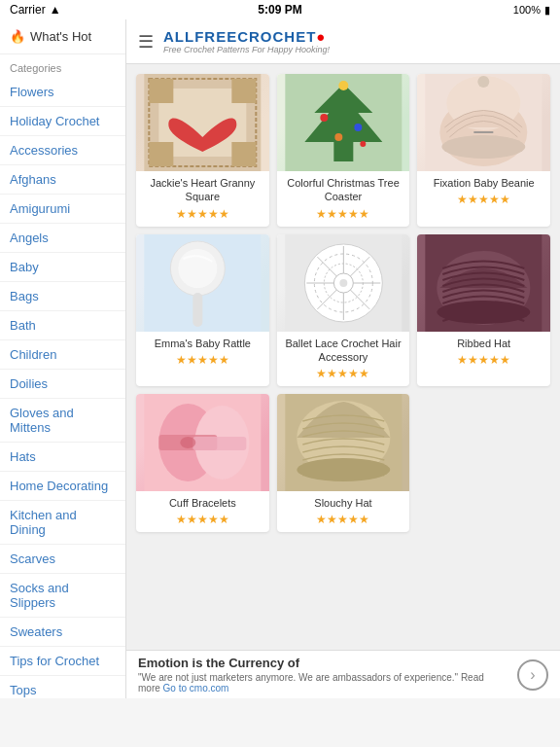 Image resolution: width=560 pixels, height=747 pixels. I want to click on sidebar-item-scarves: Scarves, so click(62, 559).